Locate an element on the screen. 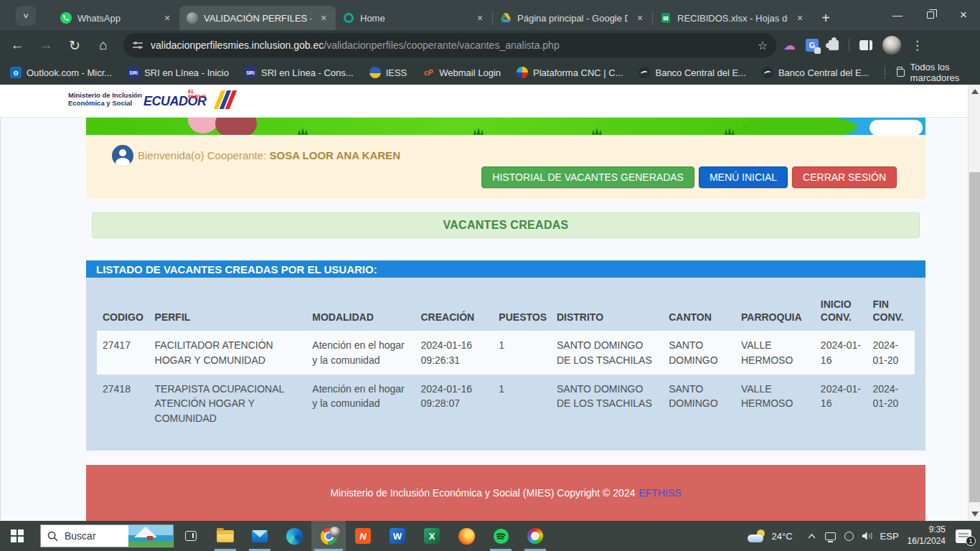 The height and width of the screenshot is (551, 980). bookmark-star-icon: ☆ is located at coordinates (763, 46).